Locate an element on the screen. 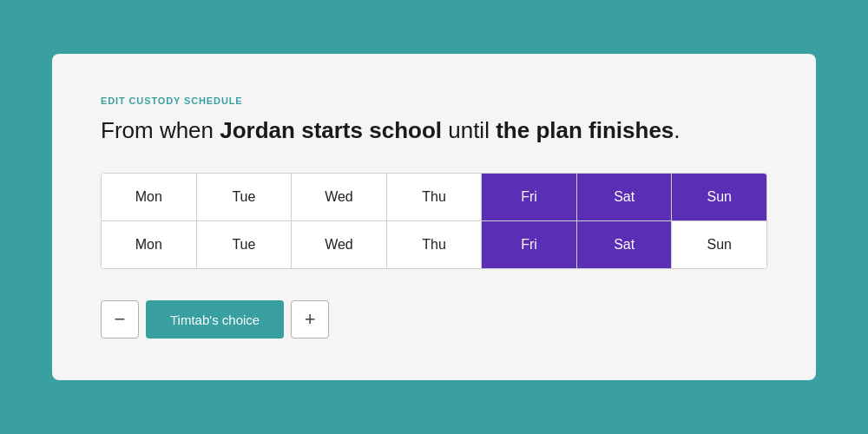 The width and height of the screenshot is (868, 434). headline-bold: Jordan starts school is located at coordinates (331, 130).